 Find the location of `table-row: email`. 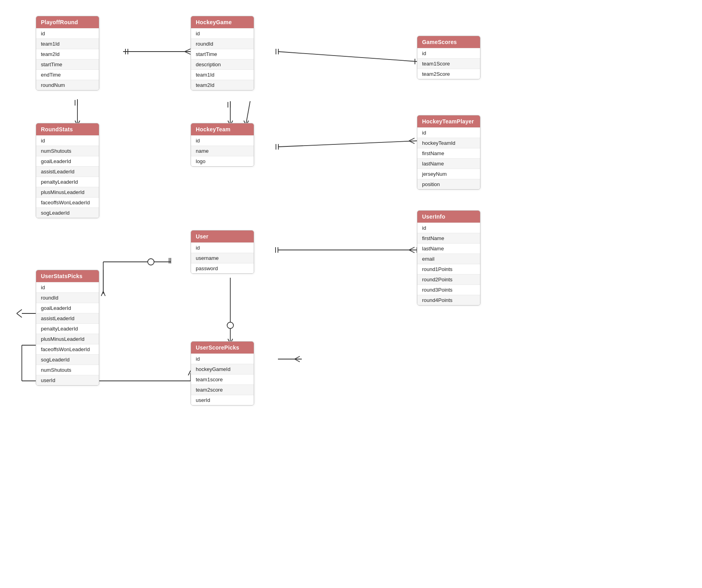

table-row: email is located at coordinates (449, 259).